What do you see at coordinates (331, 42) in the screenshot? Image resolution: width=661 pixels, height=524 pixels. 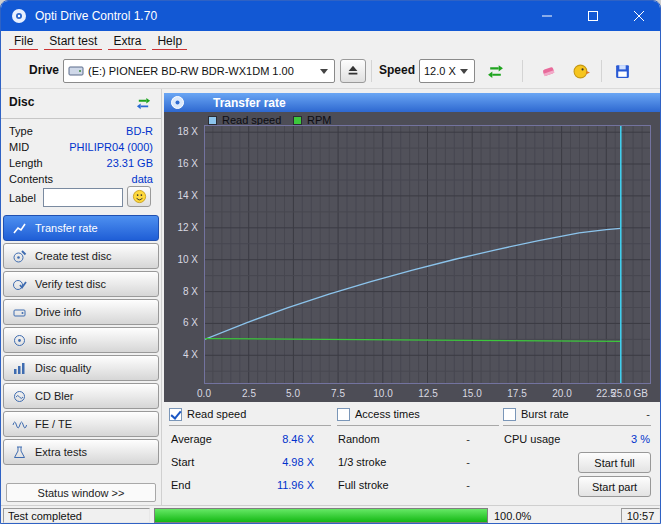 I see `menubar: File Start test Extra Help` at bounding box center [331, 42].